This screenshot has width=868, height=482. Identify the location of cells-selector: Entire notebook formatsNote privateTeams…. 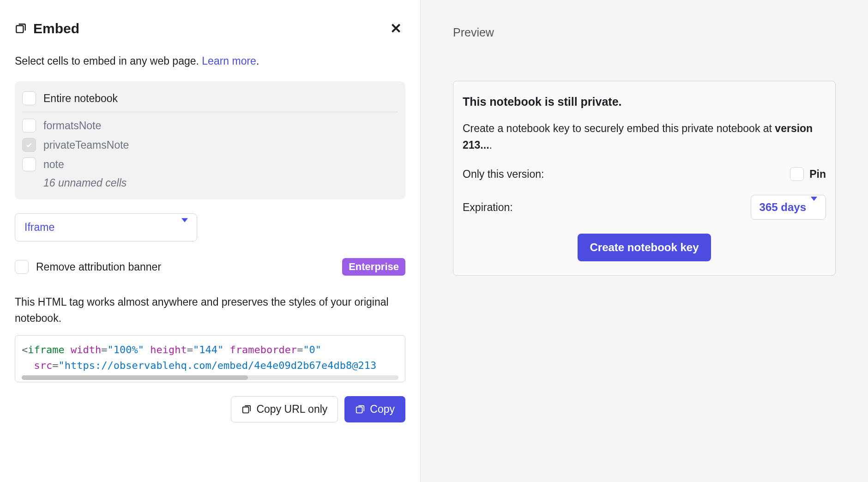
(210, 140).